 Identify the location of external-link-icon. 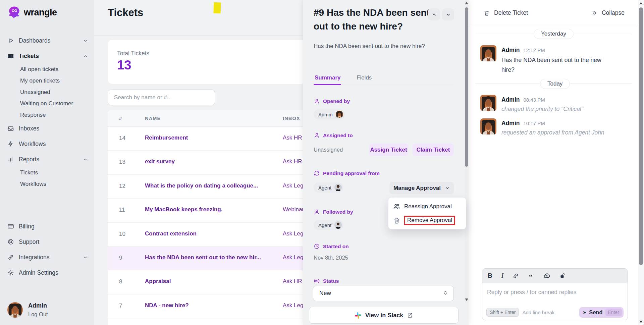
(410, 315).